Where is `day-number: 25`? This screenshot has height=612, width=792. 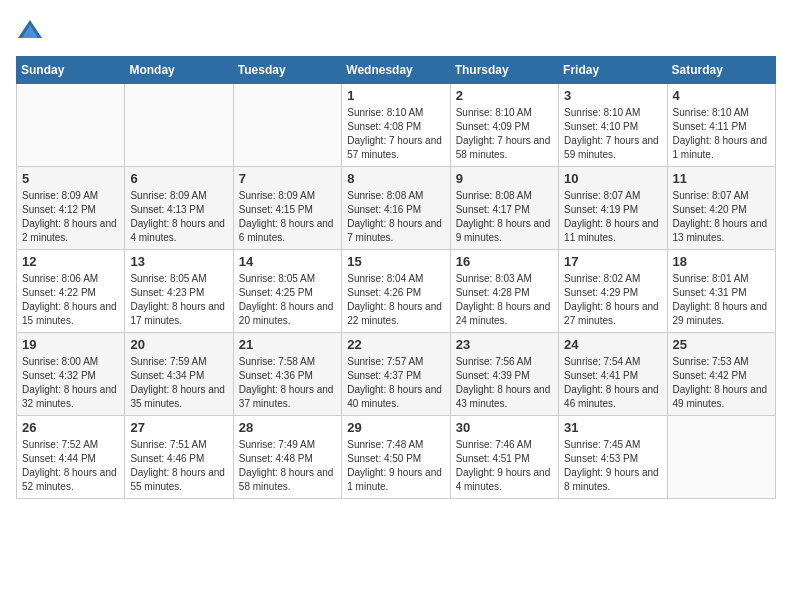
day-number: 25 is located at coordinates (722, 344).